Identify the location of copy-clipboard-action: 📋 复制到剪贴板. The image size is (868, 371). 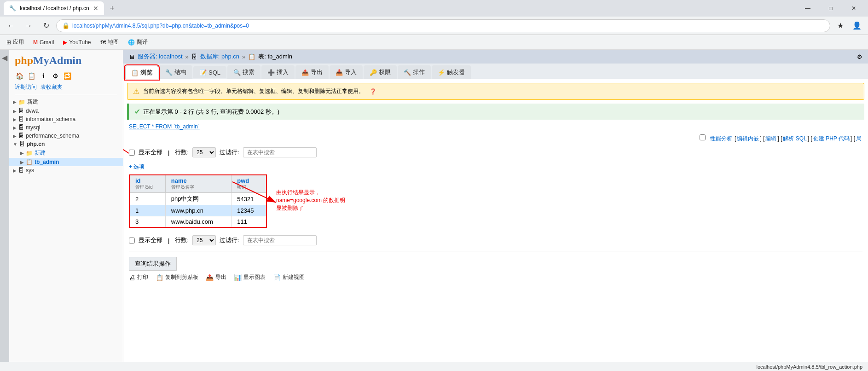
(177, 277).